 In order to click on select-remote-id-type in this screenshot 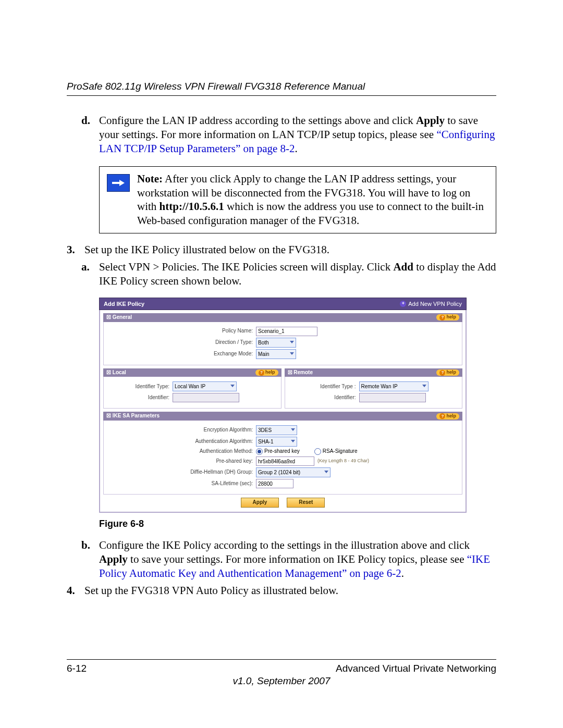, I will do `click(394, 387)`.